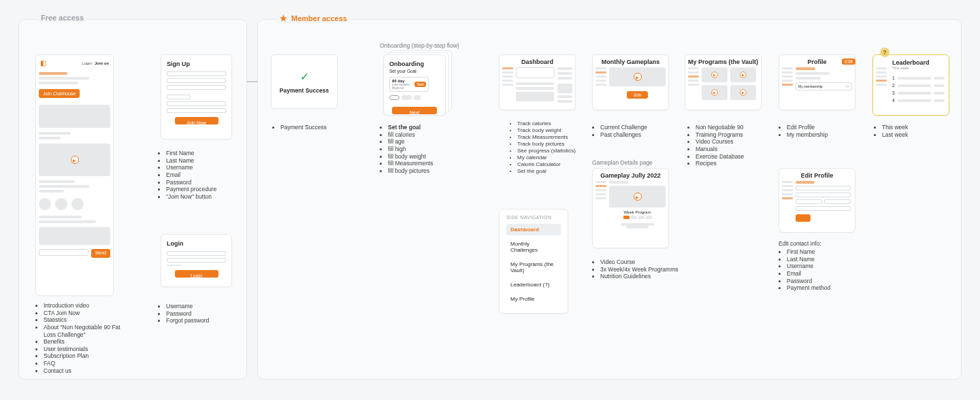 This screenshot has width=980, height=400. I want to click on login-title: Login, so click(196, 244).